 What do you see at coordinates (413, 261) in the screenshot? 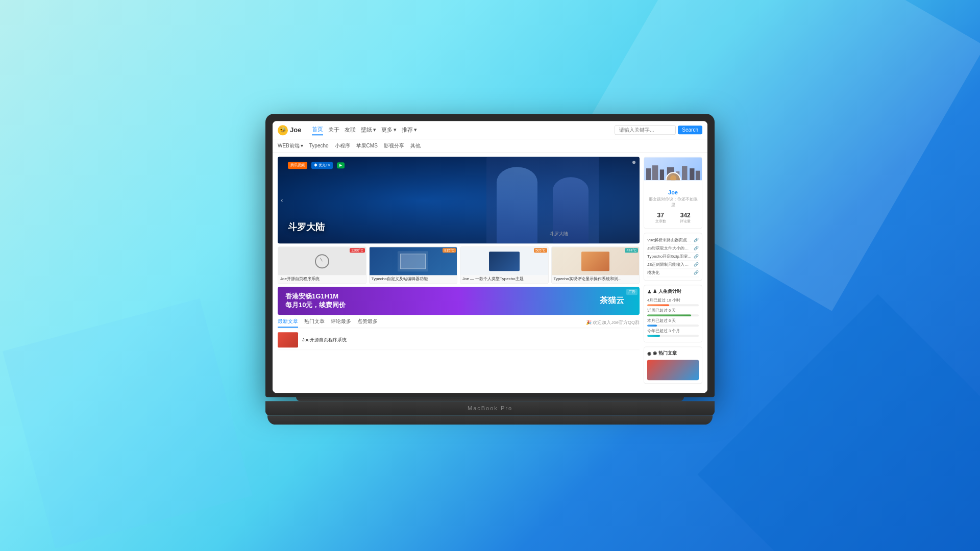
I see `card-2-image: 815°C` at bounding box center [413, 261].